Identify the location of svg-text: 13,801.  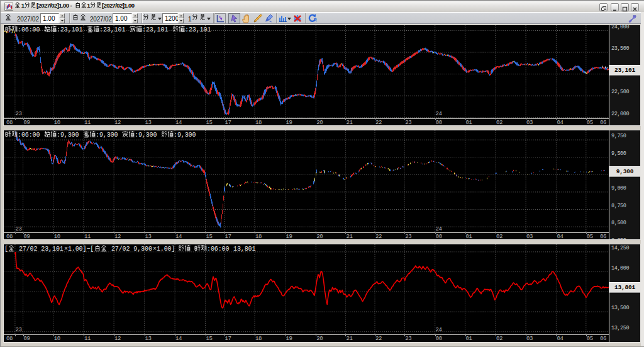
(245, 249).